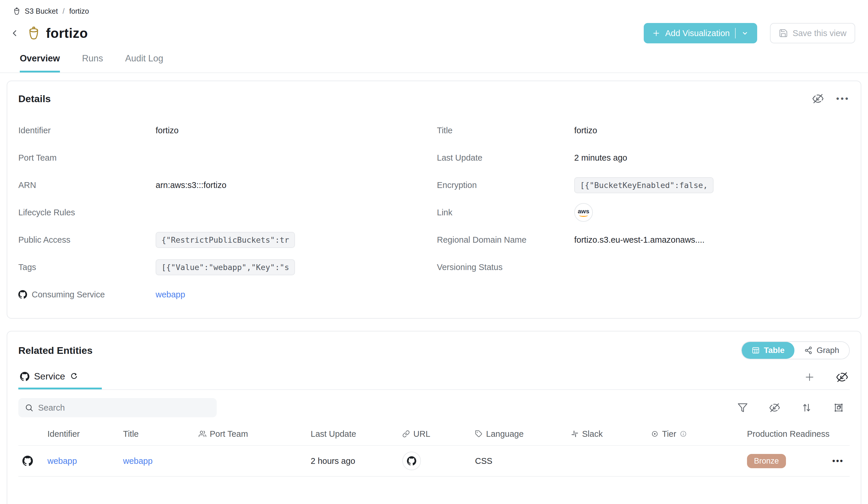 The image size is (868, 504). What do you see at coordinates (62, 461) in the screenshot?
I see `row-identifier-link: webapp` at bounding box center [62, 461].